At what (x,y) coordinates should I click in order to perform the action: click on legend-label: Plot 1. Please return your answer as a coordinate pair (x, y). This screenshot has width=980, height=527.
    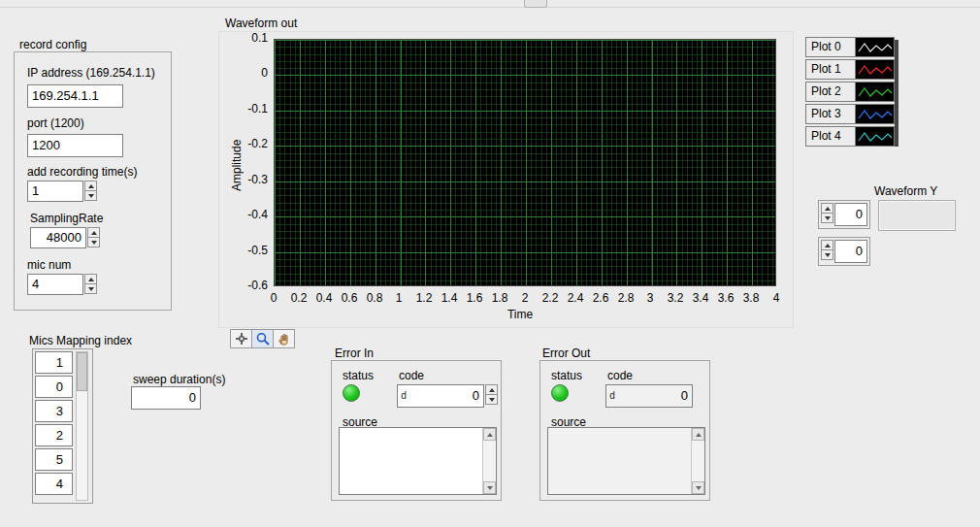
    Looking at the image, I should click on (831, 70).